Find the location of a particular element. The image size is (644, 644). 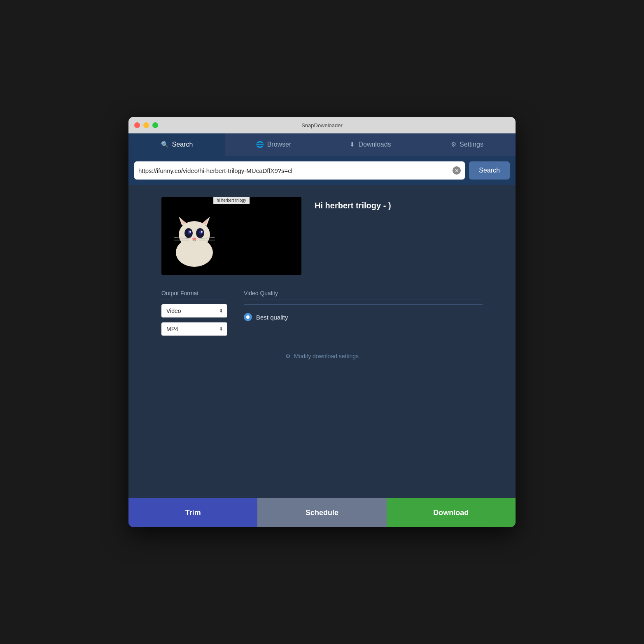

options-section: Output Format Video Audio Image ⬍ MP4 MK… is located at coordinates (322, 315).